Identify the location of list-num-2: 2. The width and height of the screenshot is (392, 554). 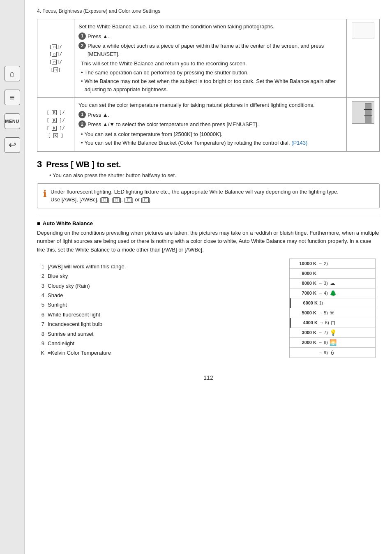
(41, 276).